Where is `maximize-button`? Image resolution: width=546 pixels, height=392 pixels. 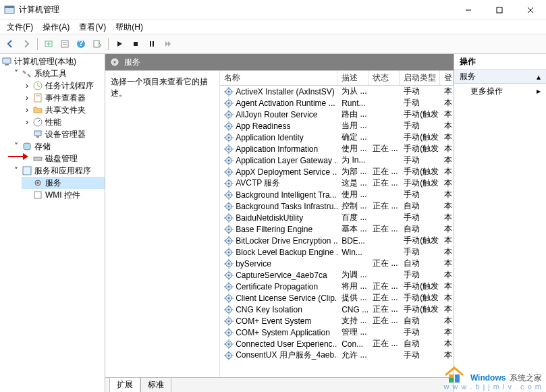
maximize-button is located at coordinates (499, 10).